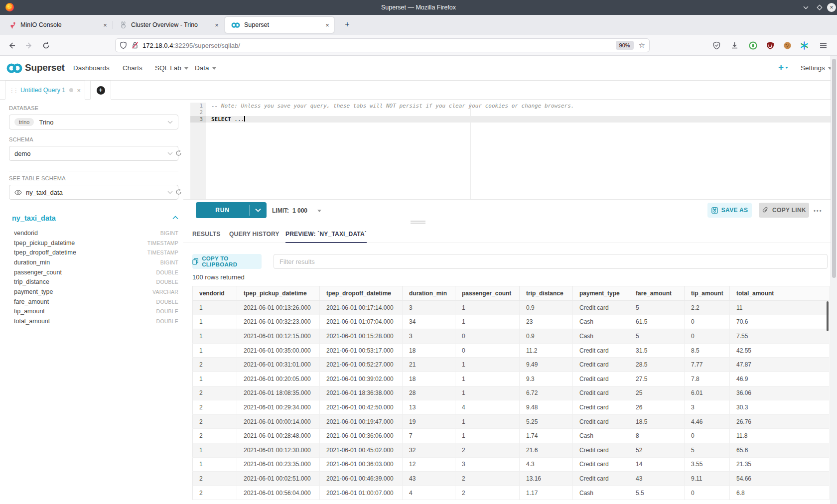 This screenshot has width=837, height=504. What do you see at coordinates (707, 308) in the screenshot?
I see `table-cell: 2.2` at bounding box center [707, 308].